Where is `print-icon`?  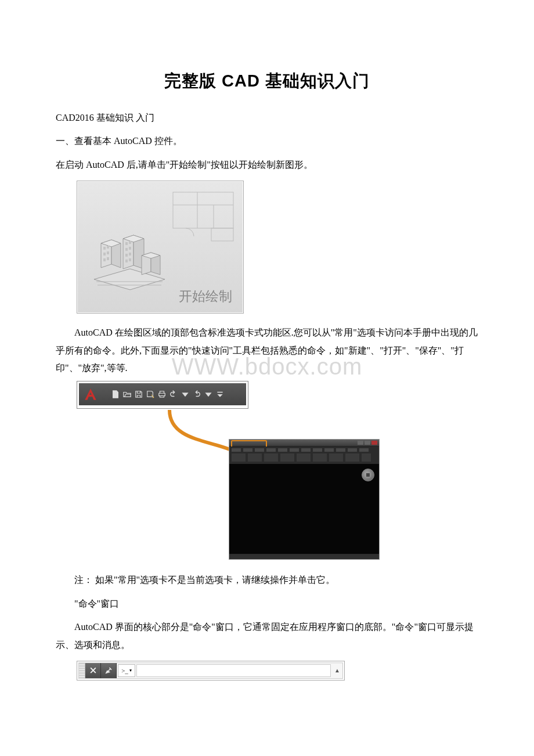 print-icon is located at coordinates (162, 394).